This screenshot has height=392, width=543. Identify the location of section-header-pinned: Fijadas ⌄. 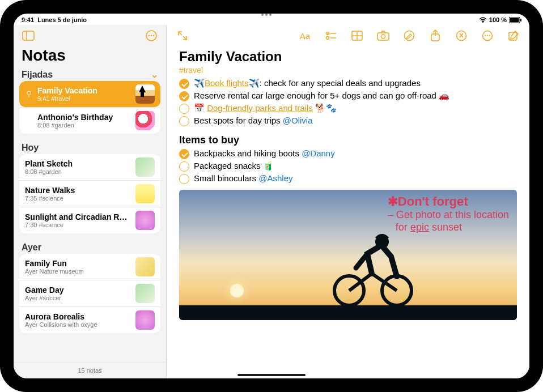
(90, 74).